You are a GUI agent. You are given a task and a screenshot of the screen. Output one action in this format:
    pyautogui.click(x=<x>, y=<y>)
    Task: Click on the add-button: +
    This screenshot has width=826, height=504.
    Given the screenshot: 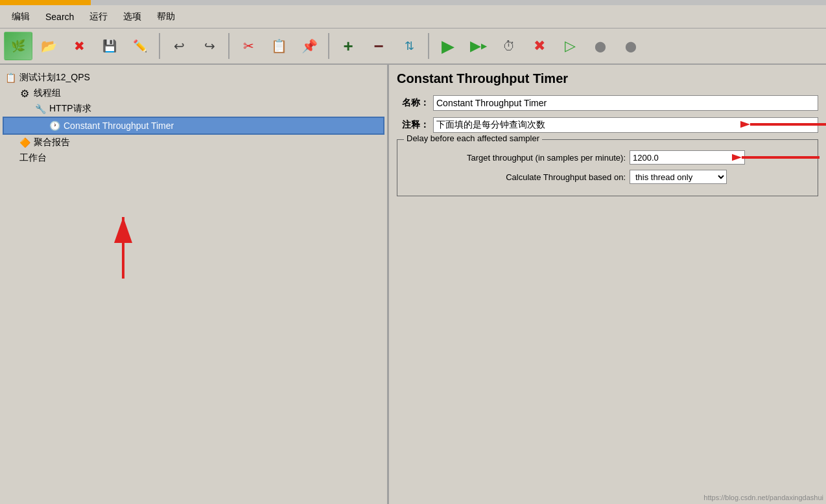 What is the action you would take?
    pyautogui.click(x=348, y=46)
    